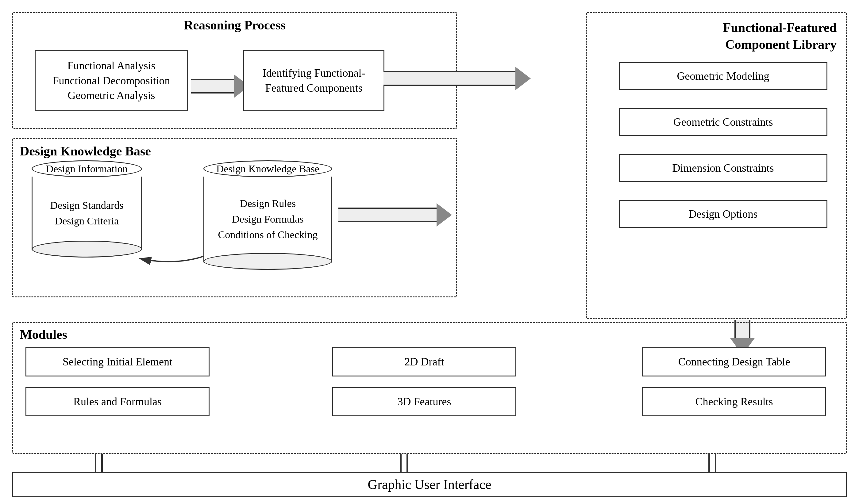  Describe the element at coordinates (87, 213) in the screenshot. I see `cylinder1-body-text: Design Standards Design Criteria` at that location.